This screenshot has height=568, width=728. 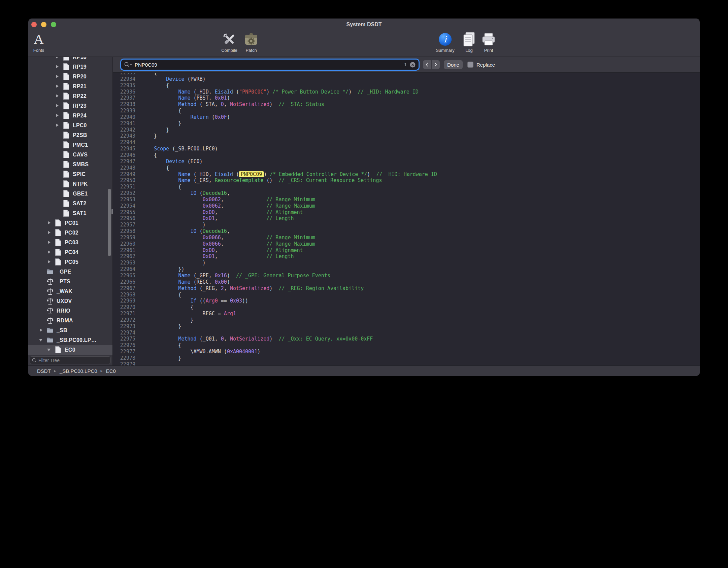 I want to click on line-number: 22979, so click(x=125, y=363).